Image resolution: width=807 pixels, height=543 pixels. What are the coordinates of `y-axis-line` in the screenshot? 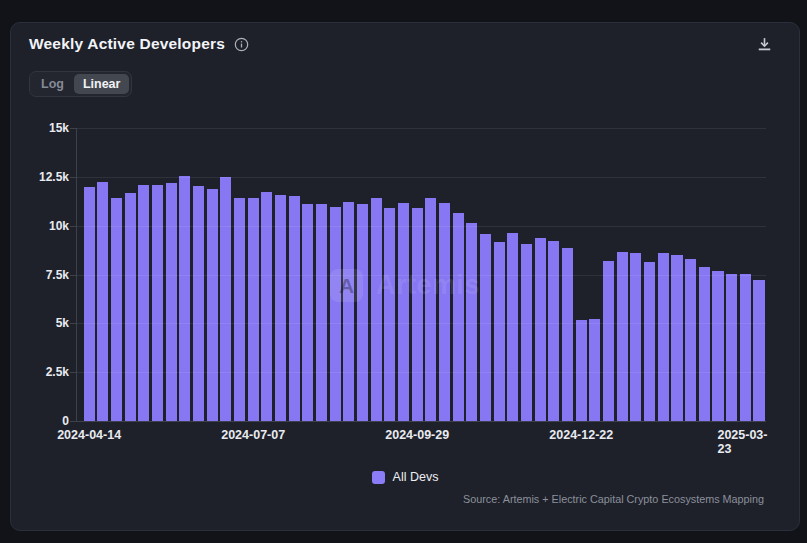 It's located at (76, 274).